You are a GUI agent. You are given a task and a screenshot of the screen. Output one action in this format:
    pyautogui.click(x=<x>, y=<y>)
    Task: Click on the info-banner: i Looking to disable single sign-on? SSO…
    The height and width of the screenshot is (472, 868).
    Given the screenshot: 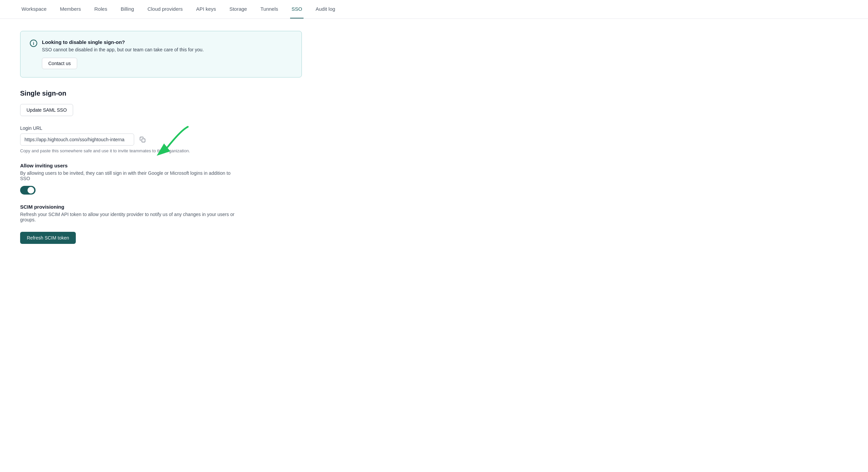 What is the action you would take?
    pyautogui.click(x=161, y=54)
    